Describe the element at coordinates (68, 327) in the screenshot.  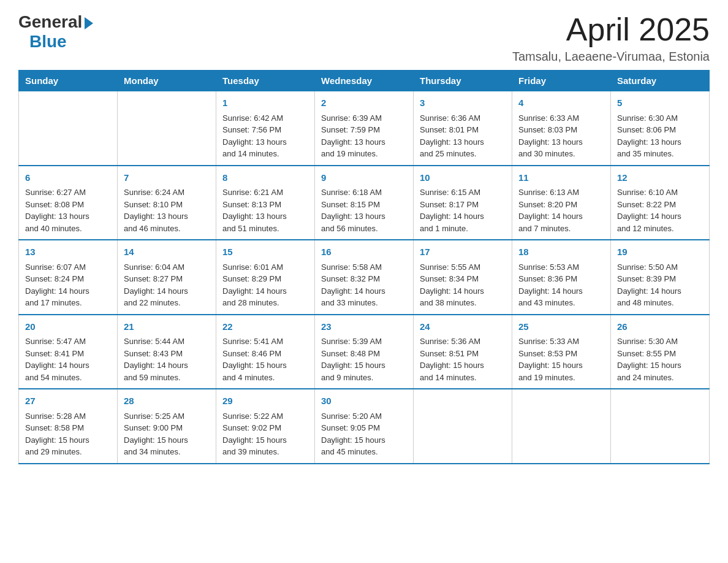
I see `day-number: 20` at that location.